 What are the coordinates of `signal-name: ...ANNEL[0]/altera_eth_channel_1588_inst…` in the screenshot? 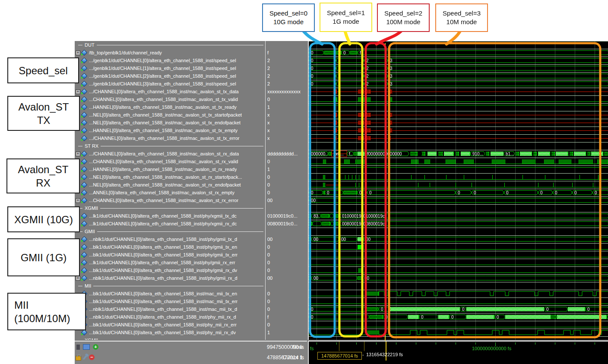 It's located at (162, 193).